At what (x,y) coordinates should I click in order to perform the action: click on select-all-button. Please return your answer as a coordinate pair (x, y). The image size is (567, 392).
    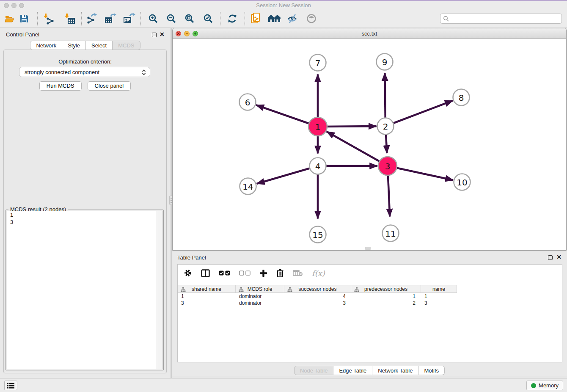
    Looking at the image, I should click on (224, 273).